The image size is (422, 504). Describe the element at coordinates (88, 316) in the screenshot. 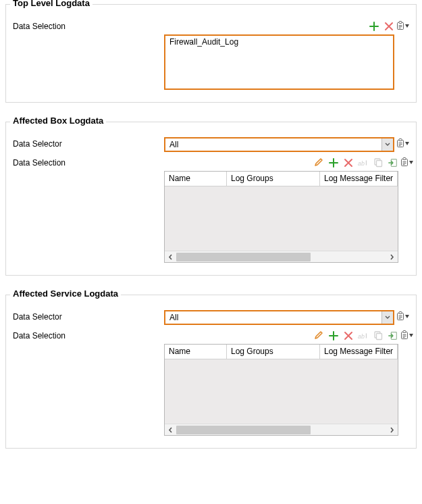

I see `label-service-data-selector: Data Selector` at that location.